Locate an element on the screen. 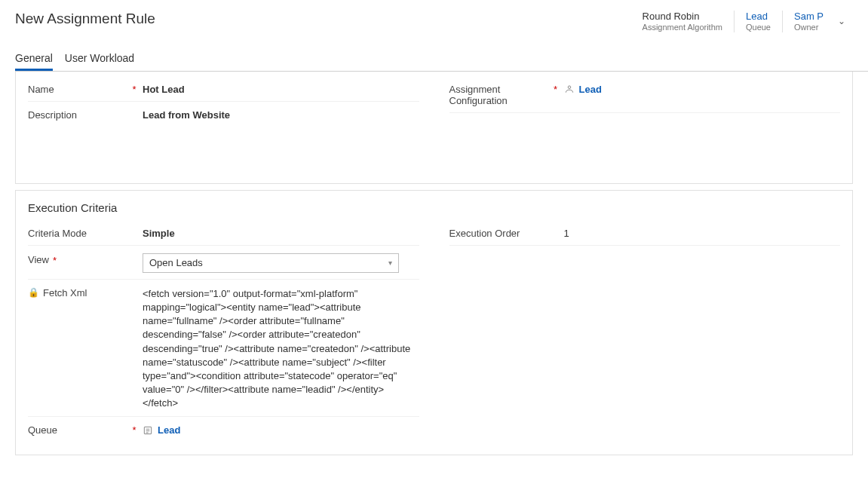 Image resolution: width=868 pixels, height=493 pixels. chevron-down-icon: ⌄ is located at coordinates (842, 21).